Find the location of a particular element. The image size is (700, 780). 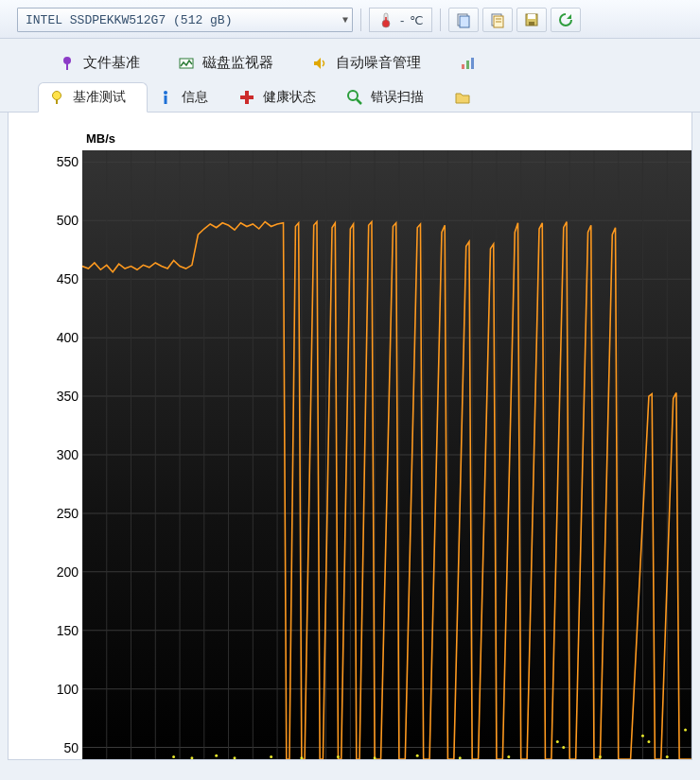

y-tick-label: 250 is located at coordinates (60, 513).